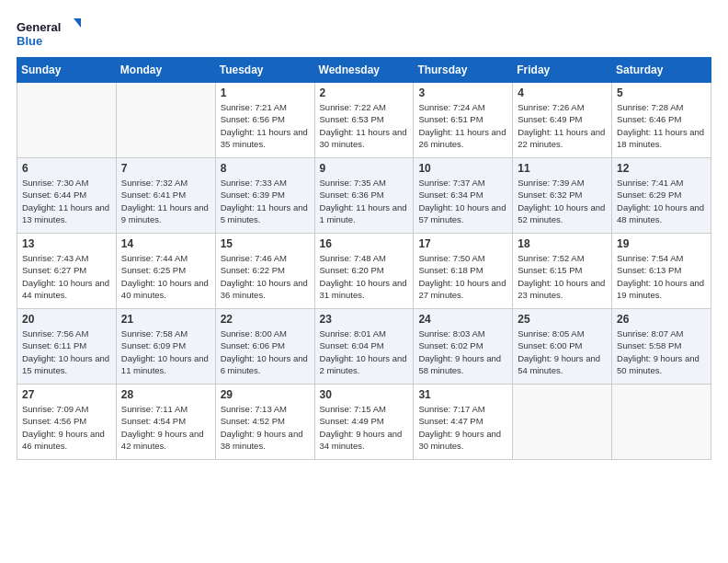 Image resolution: width=728 pixels, height=563 pixels. What do you see at coordinates (364, 347) in the screenshot?
I see `week-row-3: 20Sunrise: 7:56 AMSunset: 6:11 PMDayligh…` at bounding box center [364, 347].